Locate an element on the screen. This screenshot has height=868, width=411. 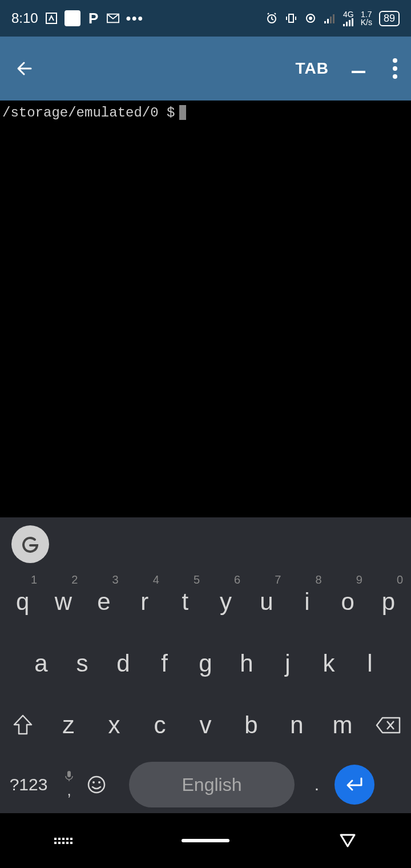
key-a: a is located at coordinates (41, 664).